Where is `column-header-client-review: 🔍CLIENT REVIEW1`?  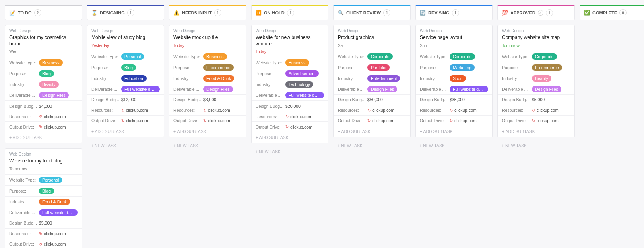
column-header-client-review: 🔍CLIENT REVIEW1 is located at coordinates (372, 12).